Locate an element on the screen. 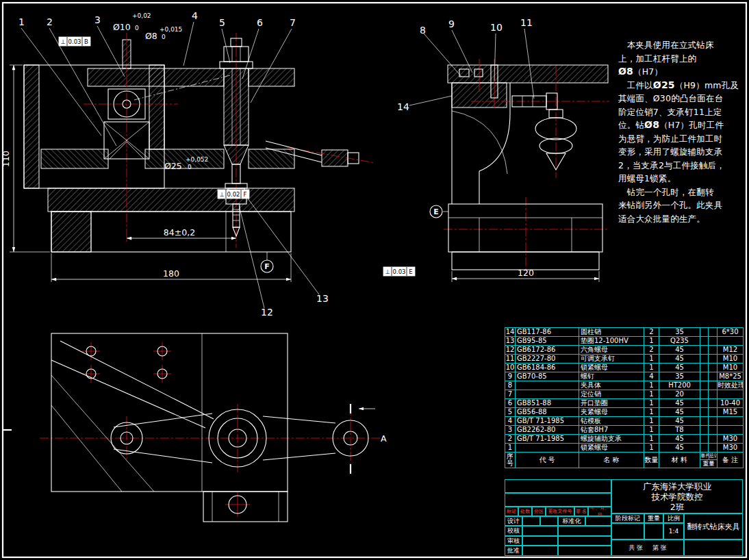  stage-label: 阶段标记 is located at coordinates (628, 518).